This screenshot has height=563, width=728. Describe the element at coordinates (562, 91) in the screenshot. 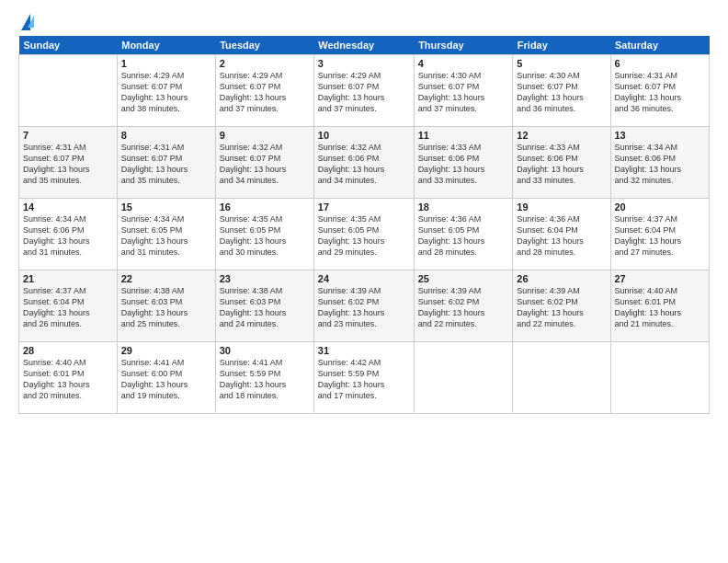

I see `day-cell: 5Sunrise: 4:30 AM Sunset: 6:07 PM Daylig…` at that location.